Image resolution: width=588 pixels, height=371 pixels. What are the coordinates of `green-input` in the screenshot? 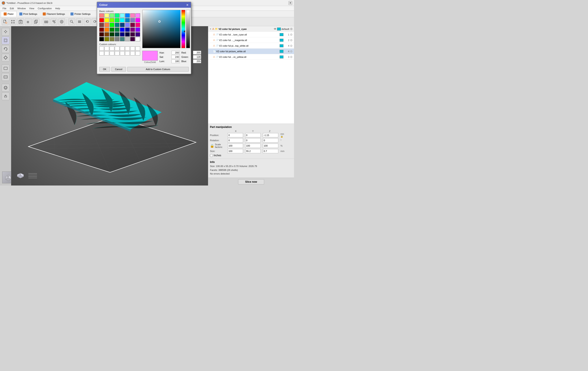 It's located at (197, 57).